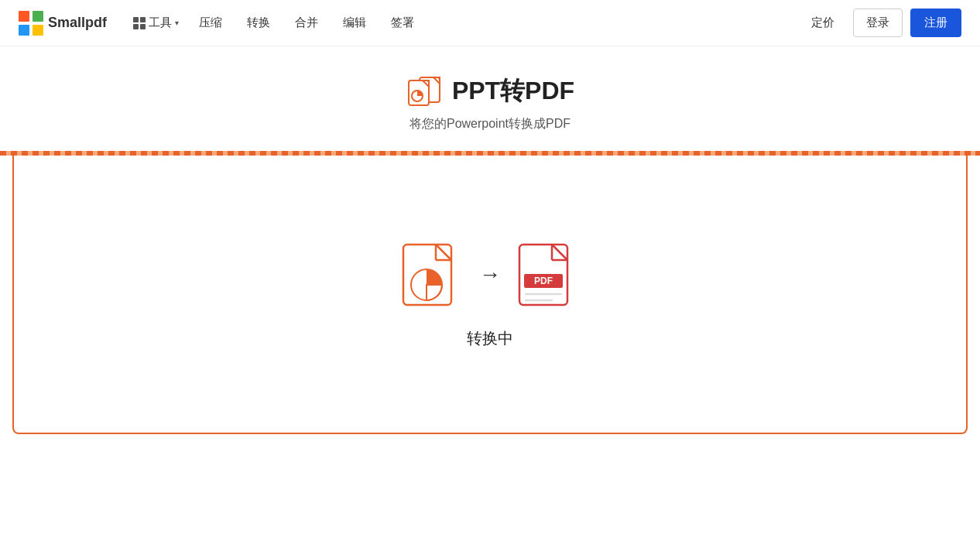  I want to click on conversion-icons-row: → PDF, so click(490, 275).